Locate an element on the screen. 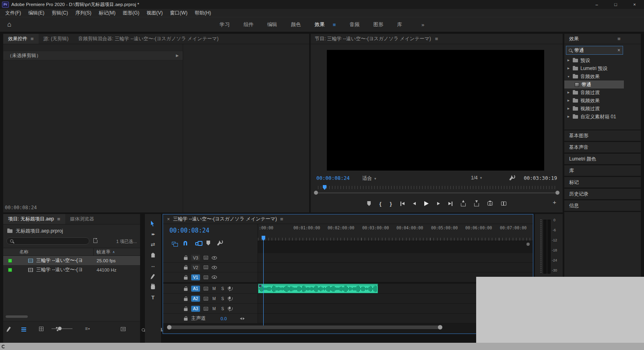  timeline-ruler: :00:00 00:01:00:00 00:02:00:00 00:03:00:… is located at coordinates (395, 233).